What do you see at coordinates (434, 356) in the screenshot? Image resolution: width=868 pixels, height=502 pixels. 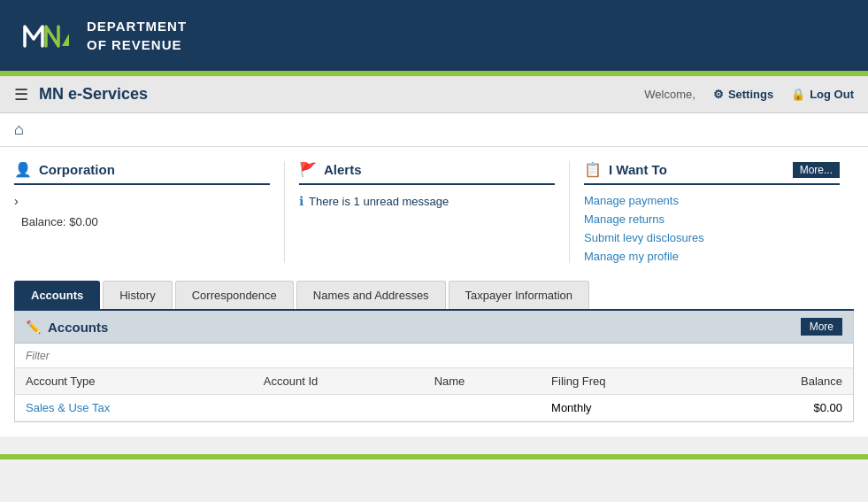 I see `filter-row` at bounding box center [434, 356].